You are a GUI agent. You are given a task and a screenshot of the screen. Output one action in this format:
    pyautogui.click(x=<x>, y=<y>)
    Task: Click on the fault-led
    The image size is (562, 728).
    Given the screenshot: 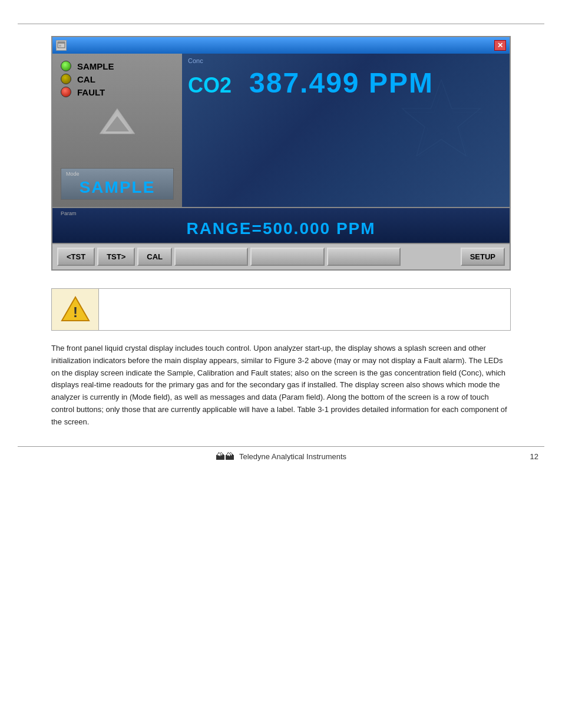 What is the action you would take?
    pyautogui.click(x=66, y=92)
    